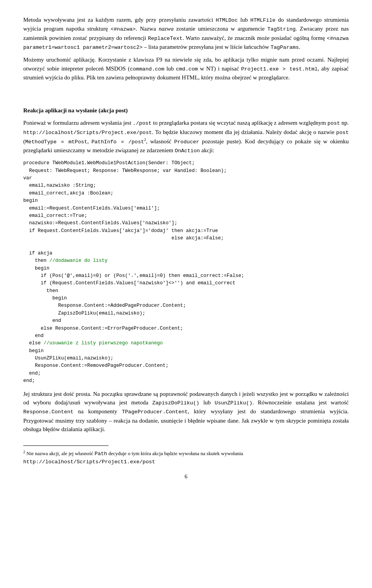 The width and height of the screenshot is (372, 588). Describe the element at coordinates (186, 458) in the screenshot. I see `footnote: 2 Nie nazwa akcji, ale jej własność Path…` at that location.